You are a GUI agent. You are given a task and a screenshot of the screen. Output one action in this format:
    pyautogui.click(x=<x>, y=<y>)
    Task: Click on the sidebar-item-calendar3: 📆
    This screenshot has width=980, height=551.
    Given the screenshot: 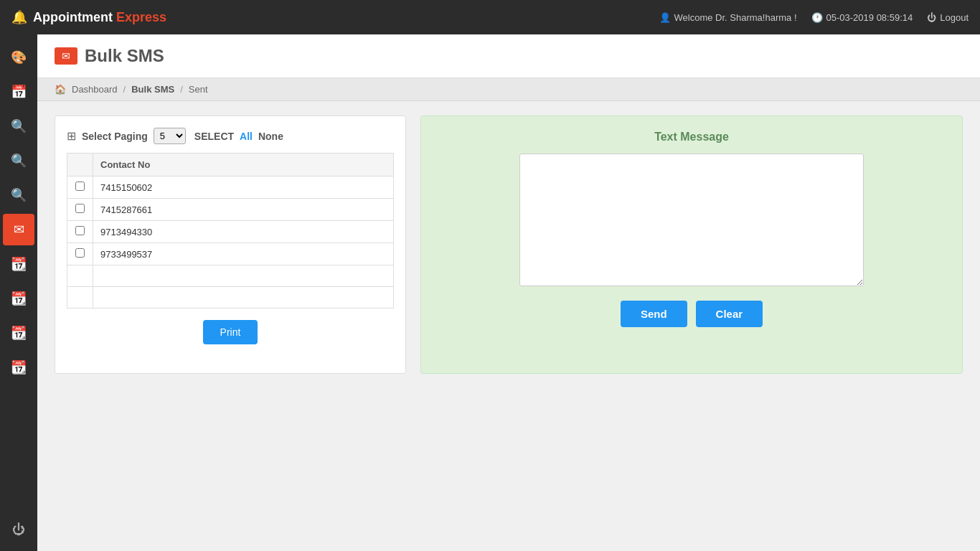 What is the action you would take?
    pyautogui.click(x=19, y=298)
    